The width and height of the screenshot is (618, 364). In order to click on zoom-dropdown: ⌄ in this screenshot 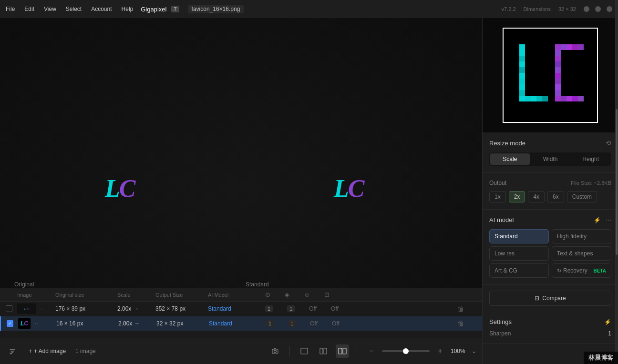, I will do `click(474, 351)`.